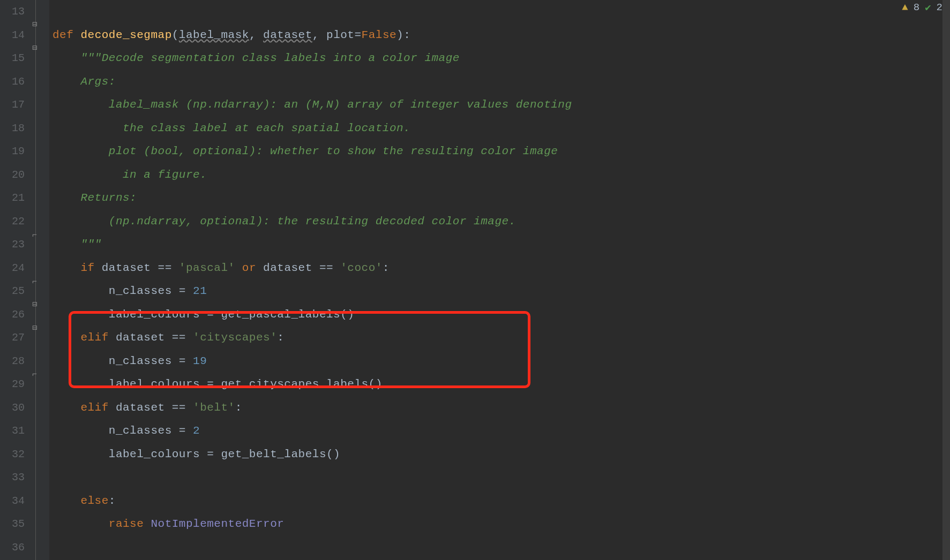 This screenshot has height=560, width=950. Describe the element at coordinates (176, 35) in the screenshot. I see `paren: (` at that location.